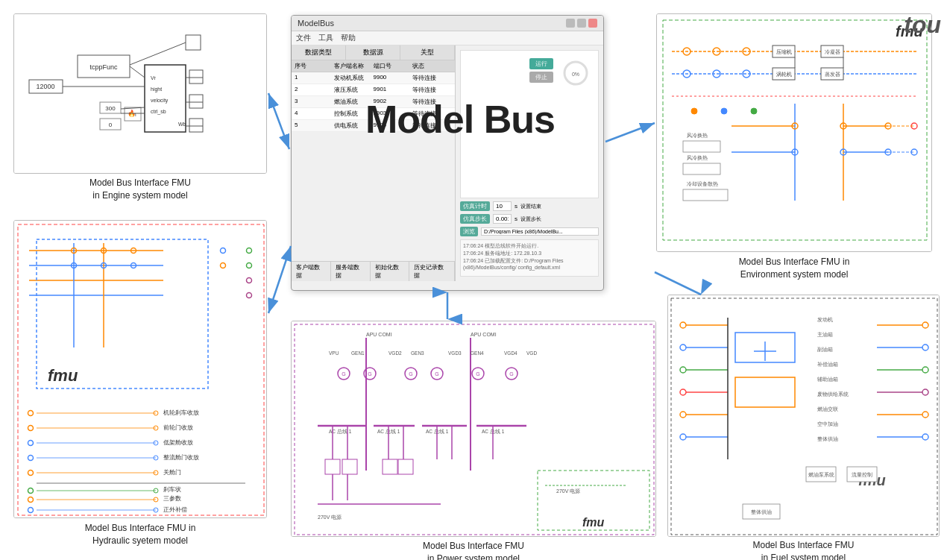 This screenshot has height=560, width=947. What do you see at coordinates (326, 38) in the screenshot?
I see `menu-tools: 工具` at bounding box center [326, 38].